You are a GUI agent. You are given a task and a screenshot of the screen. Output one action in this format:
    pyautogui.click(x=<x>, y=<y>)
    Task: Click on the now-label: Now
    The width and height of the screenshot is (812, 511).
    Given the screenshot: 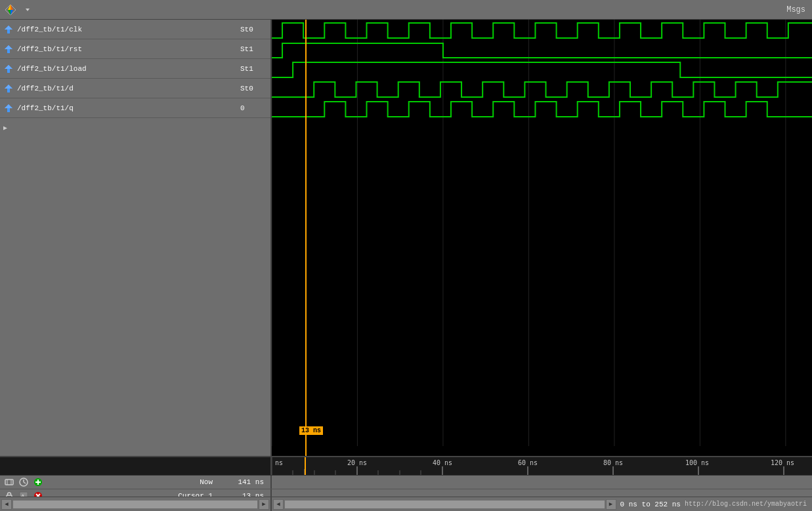 What is the action you would take?
    pyautogui.click(x=207, y=482)
    